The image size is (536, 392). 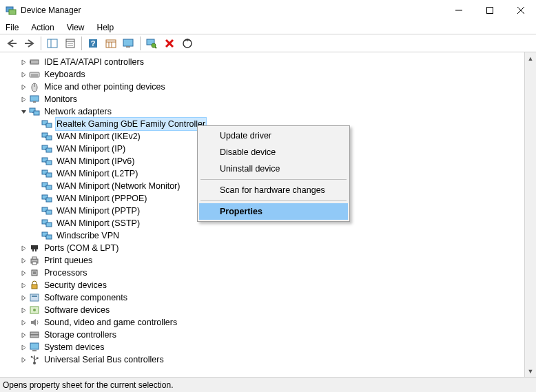 I want to click on tree-item-label: WAN Miniport (IP), so click(x=91, y=149).